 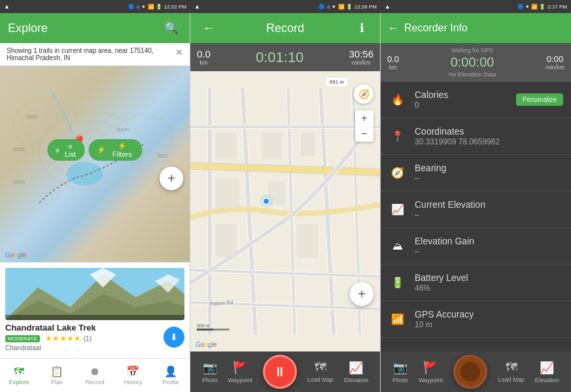 I want to click on download-button: ⬇, so click(x=174, y=337).